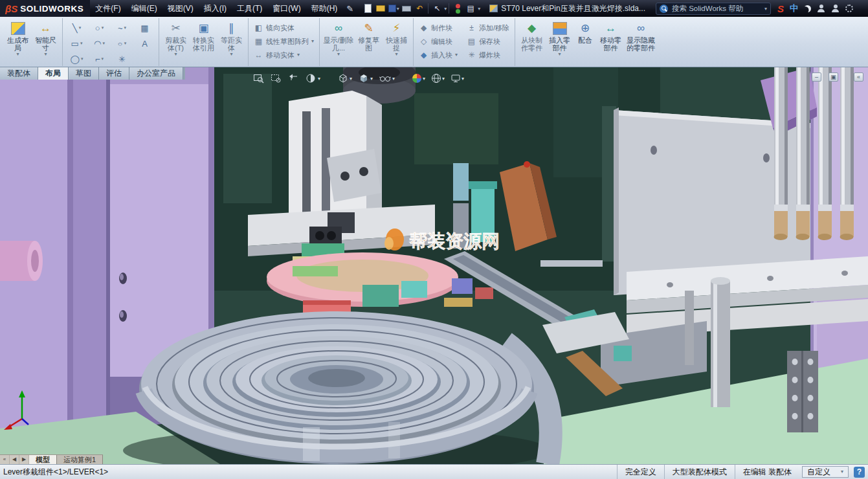  What do you see at coordinates (43, 460) in the screenshot?
I see `tab-model: 模型` at bounding box center [43, 460].